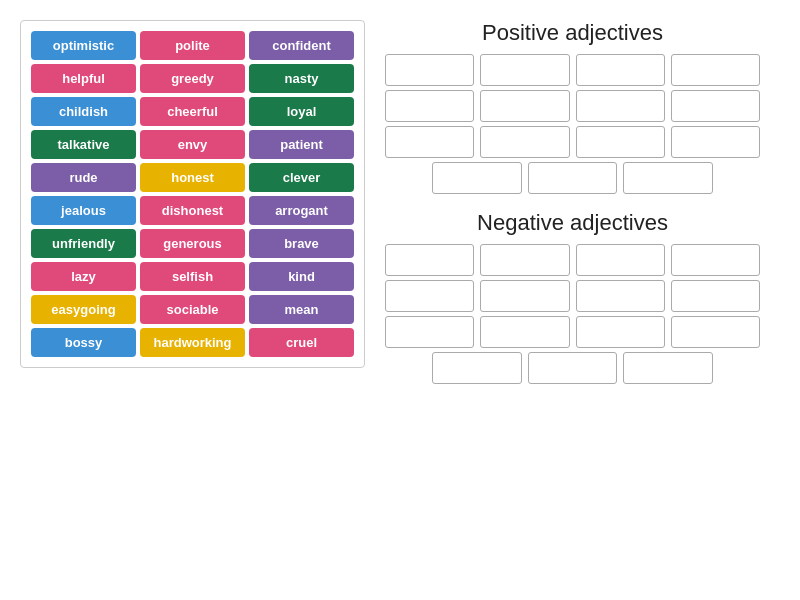  What do you see at coordinates (302, 78) in the screenshot?
I see `word-tile: nasty` at bounding box center [302, 78].